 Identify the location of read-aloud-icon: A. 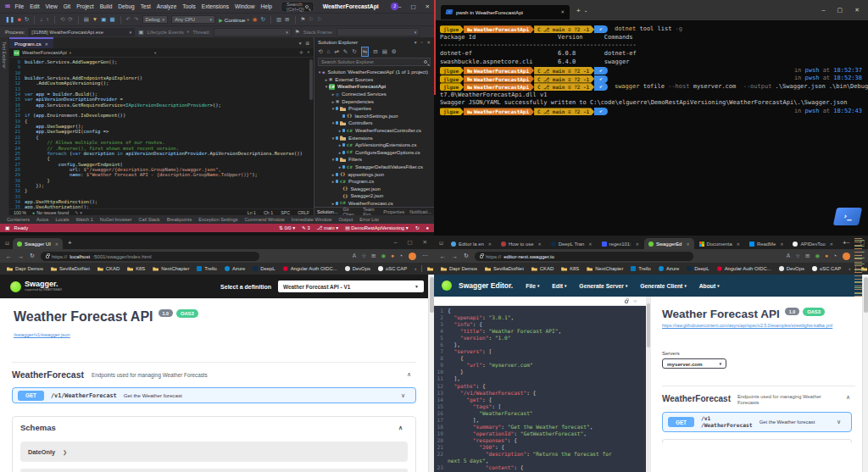
(788, 256).